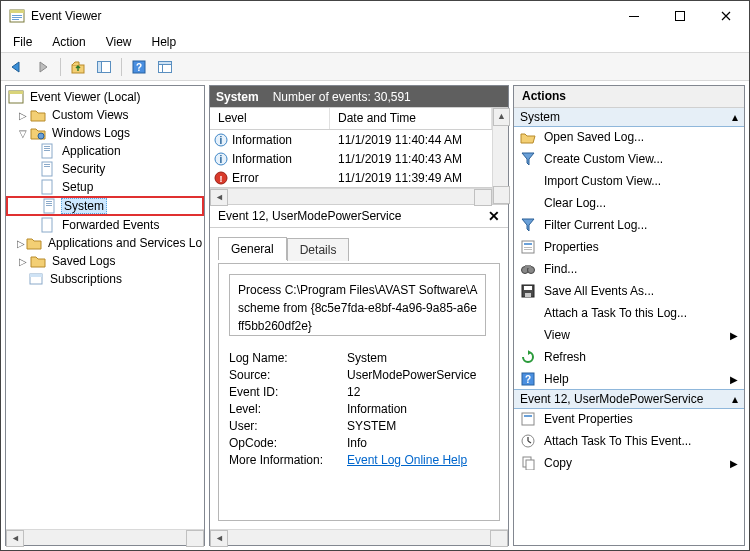 Image resolution: width=750 pixels, height=551 pixels. What do you see at coordinates (629, 313) in the screenshot?
I see `action-attach-task-log: Attach a Task To this Log...` at bounding box center [629, 313].